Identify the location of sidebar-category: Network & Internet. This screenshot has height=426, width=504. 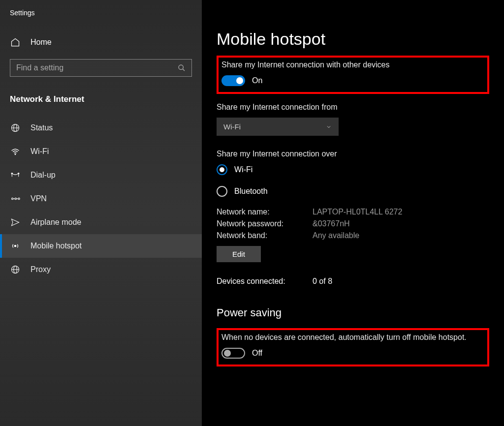
(101, 101).